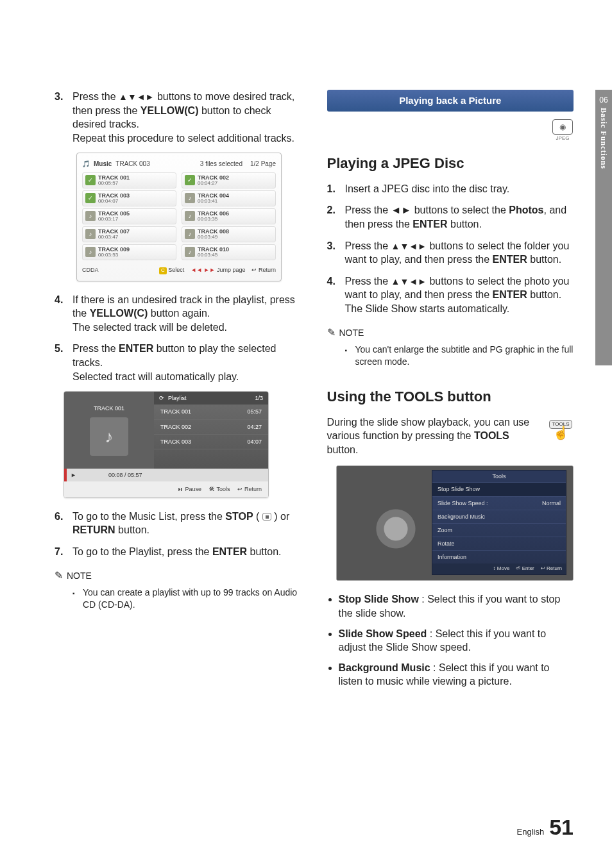 The image size is (612, 868). What do you see at coordinates (163, 271) in the screenshot?
I see `yellow-c-icon: C` at bounding box center [163, 271].